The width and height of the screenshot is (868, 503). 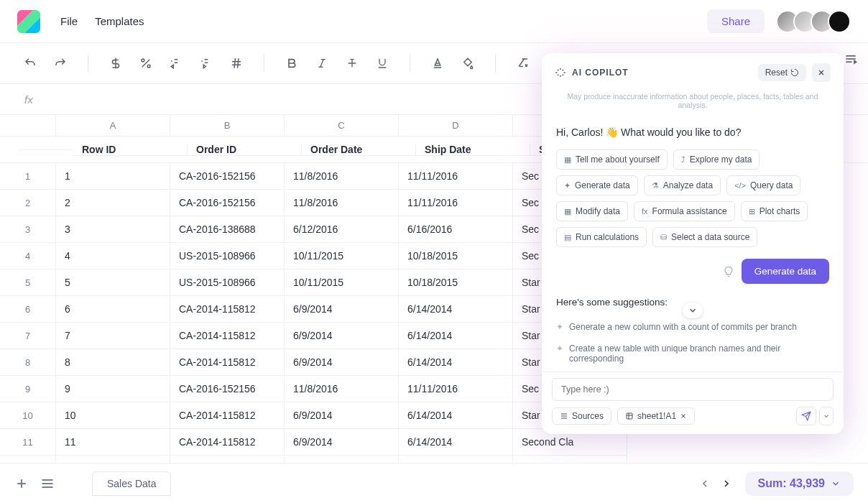 I want to click on suggestion-item: ✦Generate a new column with a count of c…, so click(x=693, y=327).